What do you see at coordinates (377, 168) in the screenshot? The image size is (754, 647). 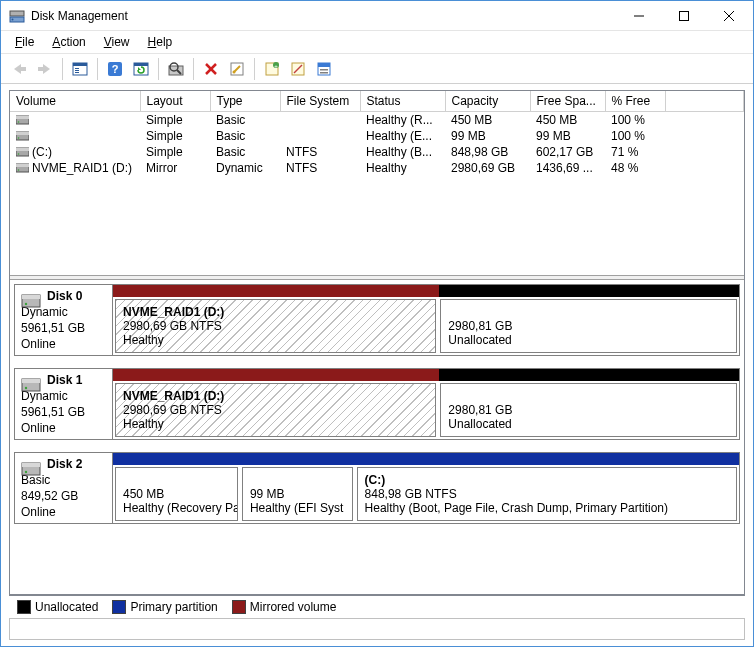 I see `table-row: NVME_RAID1 (D:)MirrorDynamicNTFSHealthy2…` at bounding box center [377, 168].